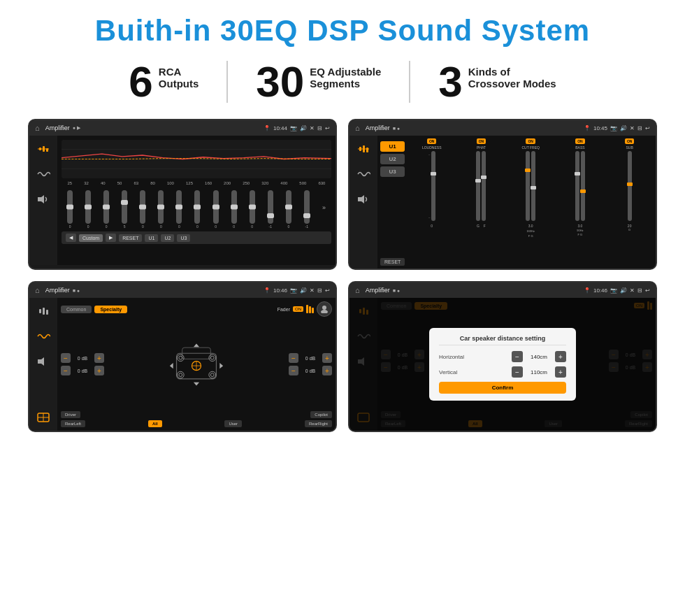 This screenshot has height=616, width=685. Describe the element at coordinates (503, 387) in the screenshot. I see `confirm-button: Confirm` at that location.